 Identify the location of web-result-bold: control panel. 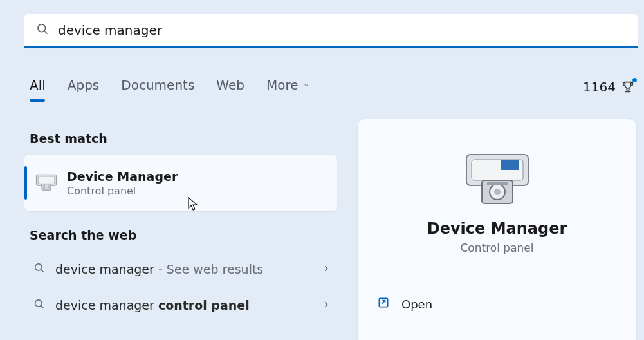
(204, 305).